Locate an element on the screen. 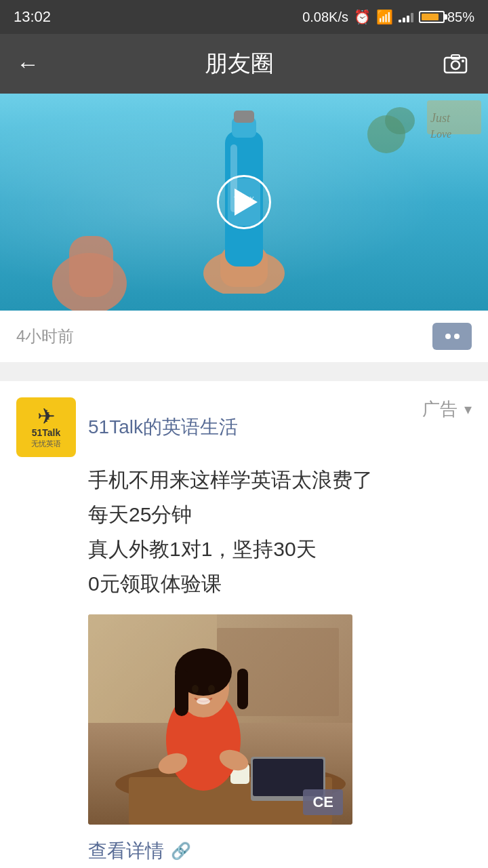 The width and height of the screenshot is (488, 868). camera-icon is located at coordinates (455, 64).